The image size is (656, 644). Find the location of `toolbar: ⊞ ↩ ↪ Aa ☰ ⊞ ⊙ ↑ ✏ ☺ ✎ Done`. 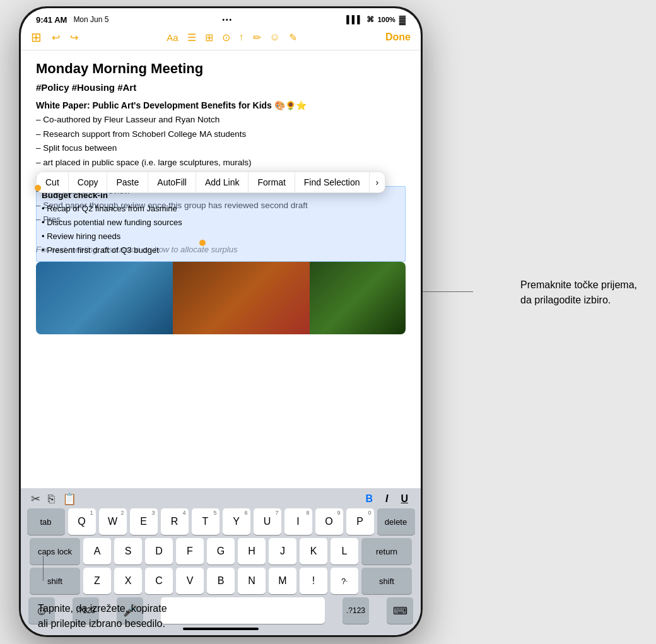

toolbar: ⊞ ↩ ↪ Aa ☰ ⊞ ⊙ ↑ ✏ ☺ ✎ Done is located at coordinates (221, 39).